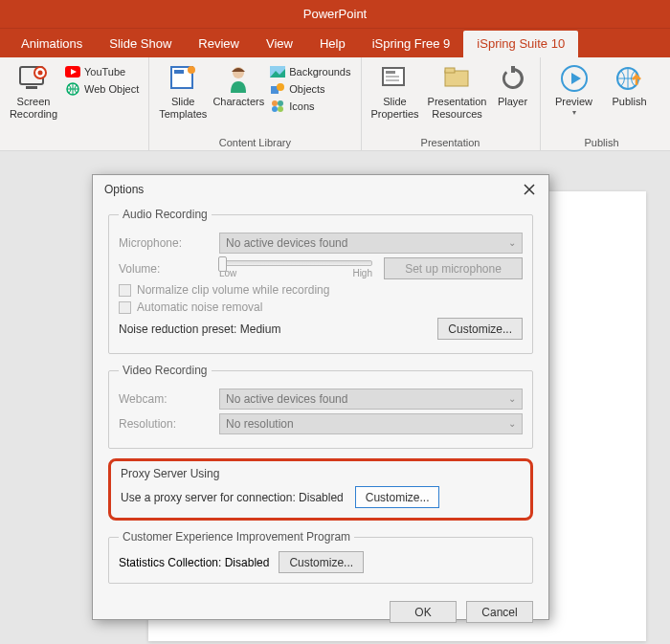  Describe the element at coordinates (124, 308) in the screenshot. I see `auto-noise-checkbox` at that location.